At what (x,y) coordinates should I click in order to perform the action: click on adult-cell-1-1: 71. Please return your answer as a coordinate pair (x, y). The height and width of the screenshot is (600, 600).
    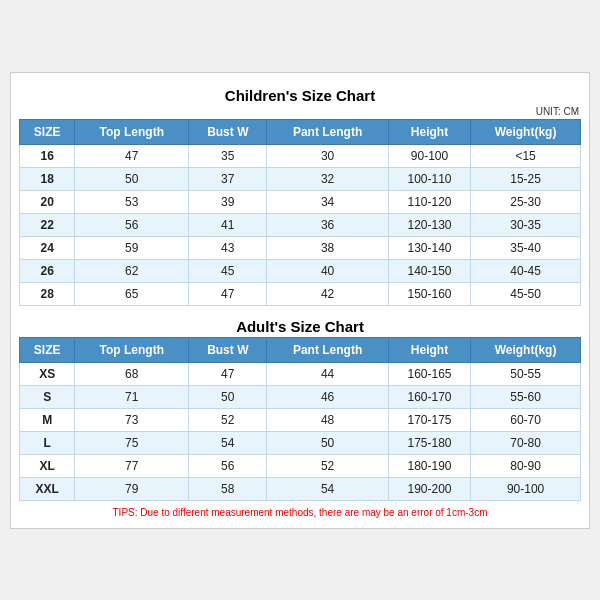
    Looking at the image, I should click on (132, 396).